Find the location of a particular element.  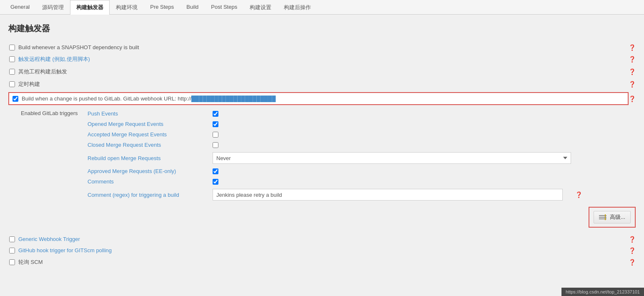

trigger-row-3: 其他工程构建后触发 ❓ is located at coordinates (322, 72).